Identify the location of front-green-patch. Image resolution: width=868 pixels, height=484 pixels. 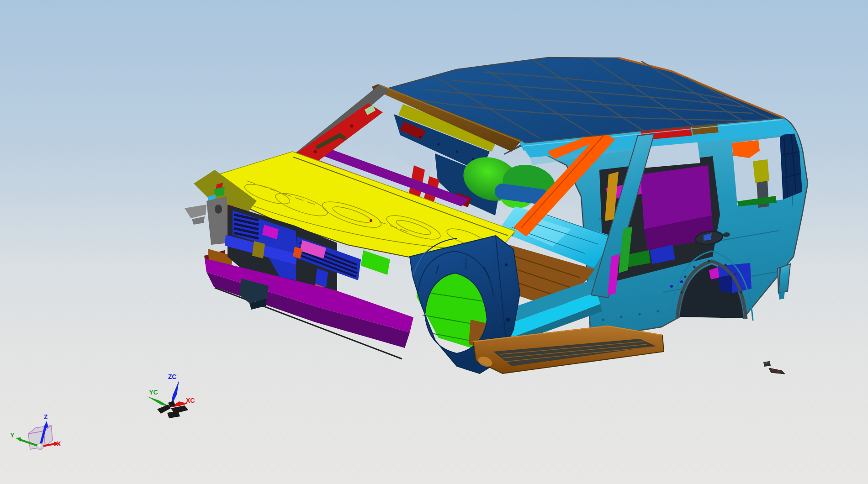
(376, 263).